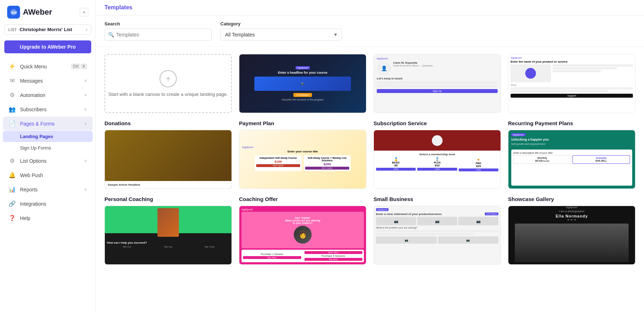 The width and height of the screenshot is (644, 313). What do you see at coordinates (168, 94) in the screenshot?
I see `blank-canvas-text: Start with a blank canvas to create a un…` at bounding box center [168, 94].